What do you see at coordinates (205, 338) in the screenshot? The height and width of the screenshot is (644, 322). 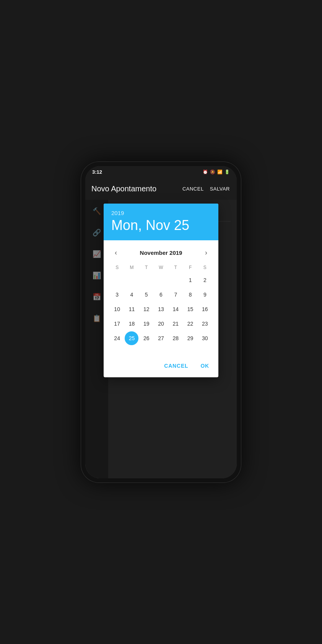 I see `cal-day-30: 30` at bounding box center [205, 338].